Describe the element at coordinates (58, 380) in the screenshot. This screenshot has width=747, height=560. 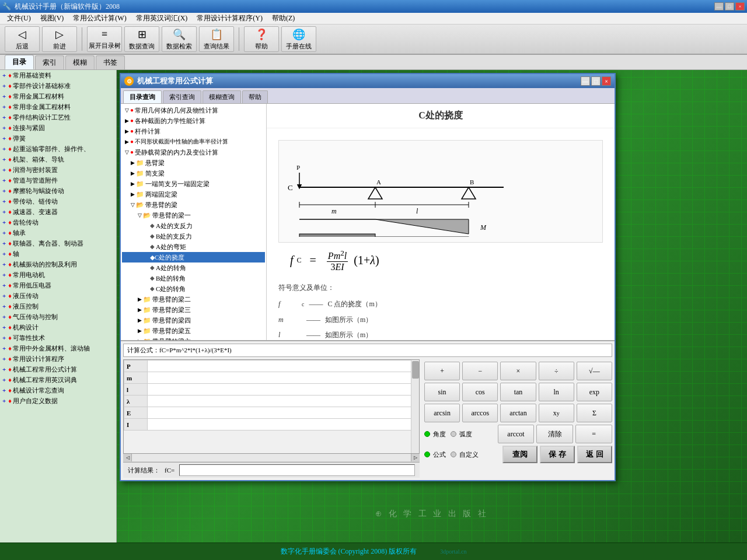
I see `sidebar-item: + ♦ 机械工程常用英汉词典` at that location.